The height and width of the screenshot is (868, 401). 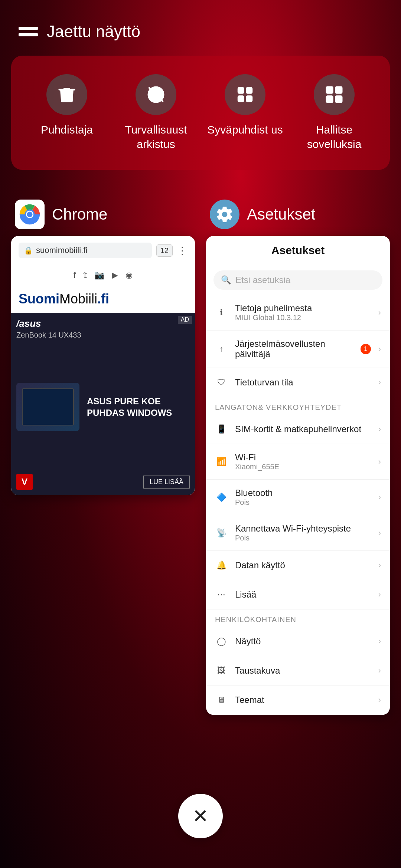 What do you see at coordinates (298, 565) in the screenshot?
I see `settings-item-data: 🔔 Datan käyttö ›` at bounding box center [298, 565].